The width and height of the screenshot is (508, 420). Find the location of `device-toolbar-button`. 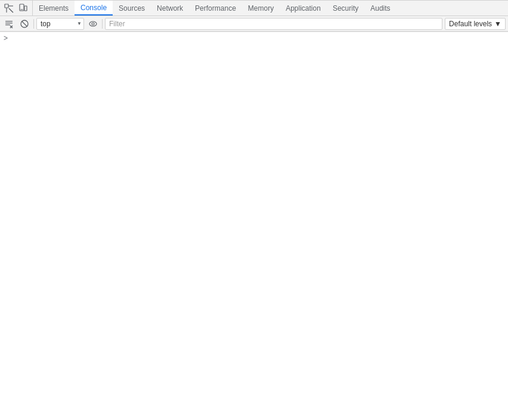

device-toolbar-button is located at coordinates (23, 8).